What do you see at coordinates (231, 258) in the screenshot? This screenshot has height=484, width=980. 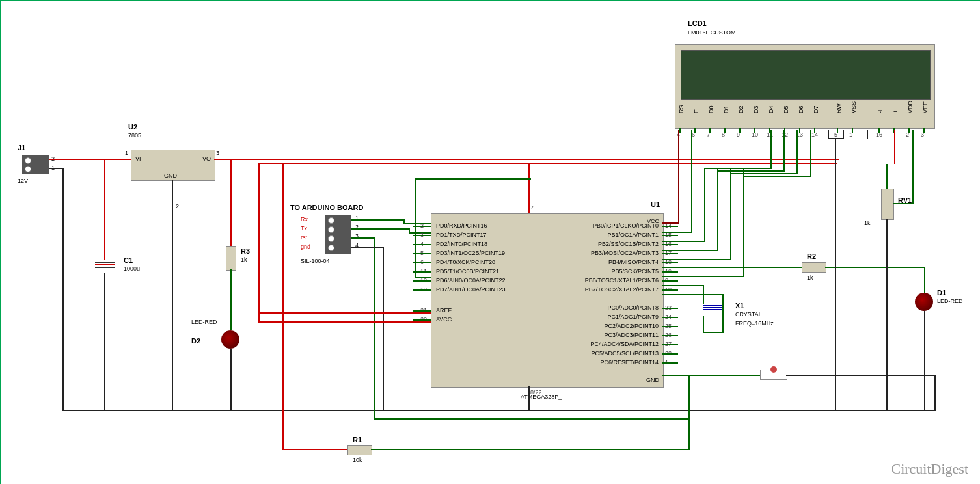 I see `r3-body` at bounding box center [231, 258].